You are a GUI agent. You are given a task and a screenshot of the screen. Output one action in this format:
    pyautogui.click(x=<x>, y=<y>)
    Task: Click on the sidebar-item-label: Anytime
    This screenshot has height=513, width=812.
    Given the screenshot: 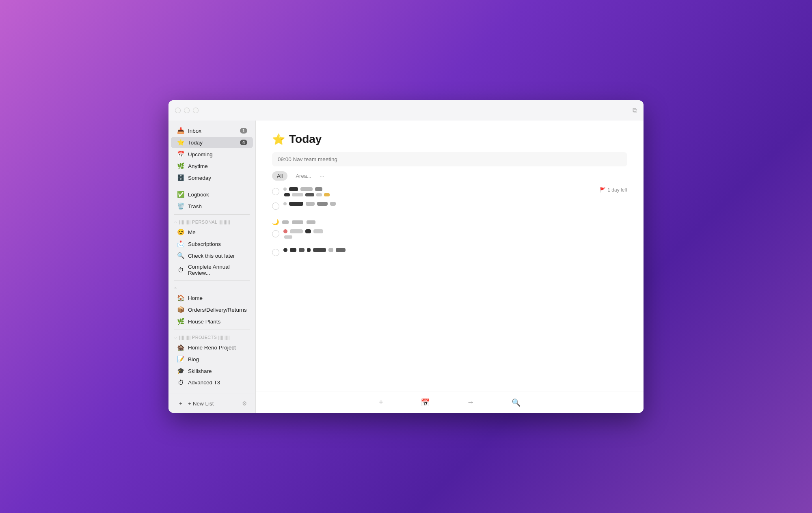 What is the action you would take?
    pyautogui.click(x=218, y=166)
    